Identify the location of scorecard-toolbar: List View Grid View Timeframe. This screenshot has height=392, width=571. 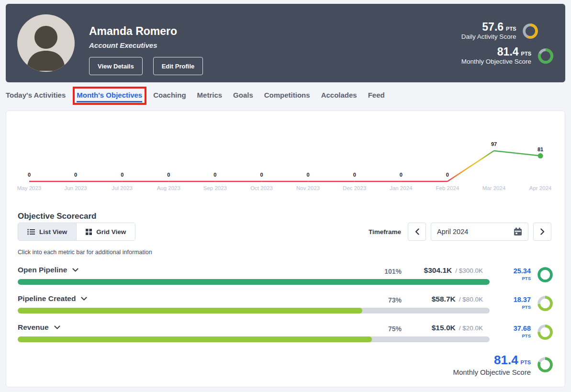
(284, 232).